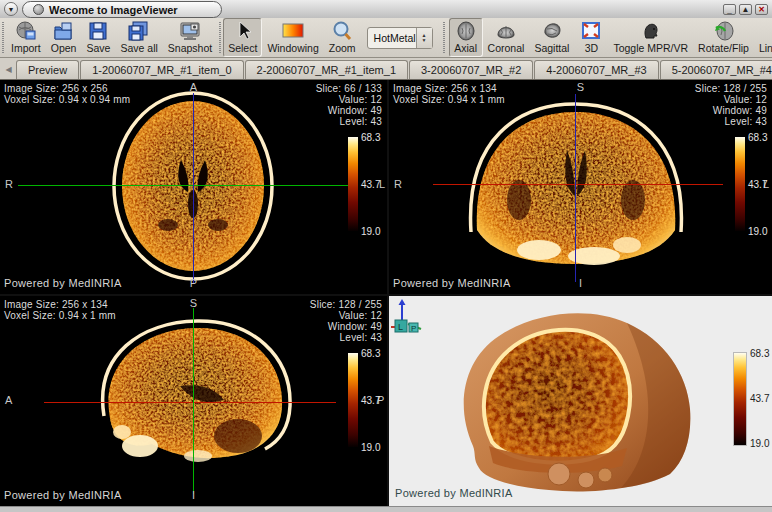  I want to click on tab-scroll-left-icon: ◀, so click(8, 70).